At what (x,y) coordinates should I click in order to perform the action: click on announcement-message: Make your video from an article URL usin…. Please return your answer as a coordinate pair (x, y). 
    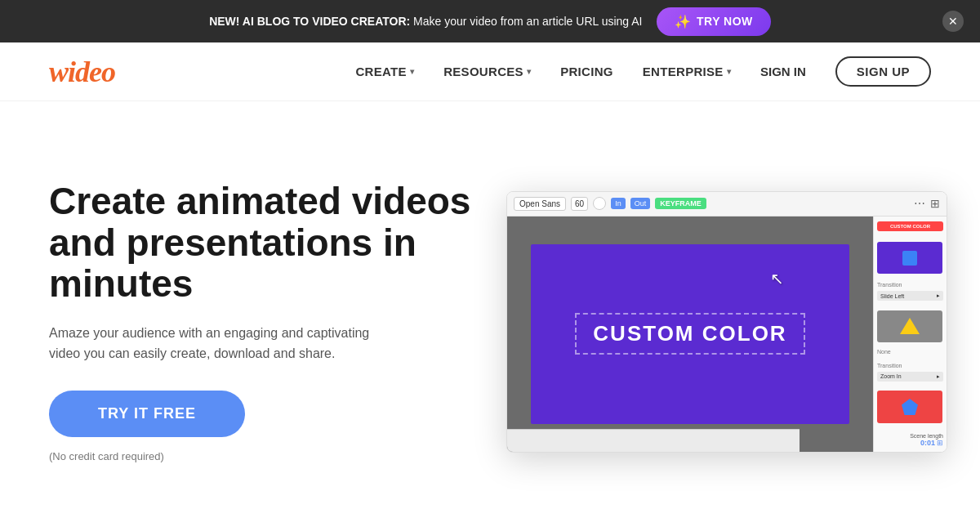
    Looking at the image, I should click on (528, 21).